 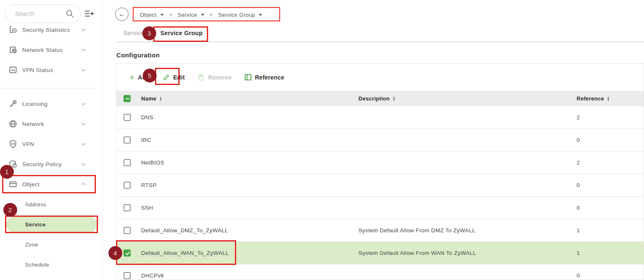 What do you see at coordinates (49, 164) in the screenshot?
I see `sidebar-item-security-policy: Security Policy` at bounding box center [49, 164].